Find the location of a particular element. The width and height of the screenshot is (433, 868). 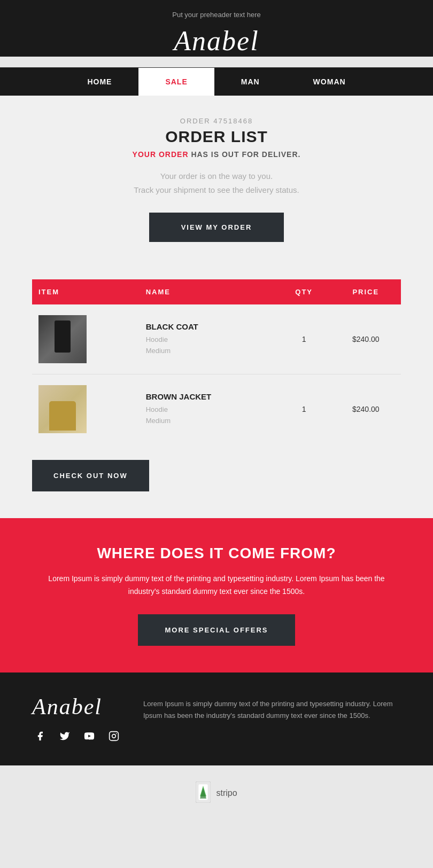

header-section: Put your preheader text here Anabel is located at coordinates (216, 28).